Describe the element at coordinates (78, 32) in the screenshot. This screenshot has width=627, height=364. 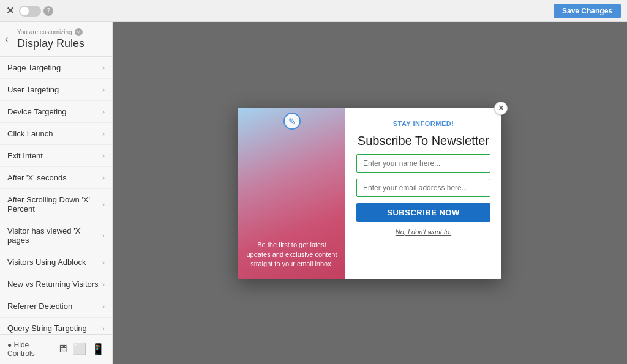
I see `customizing-help-icon: ?` at that location.